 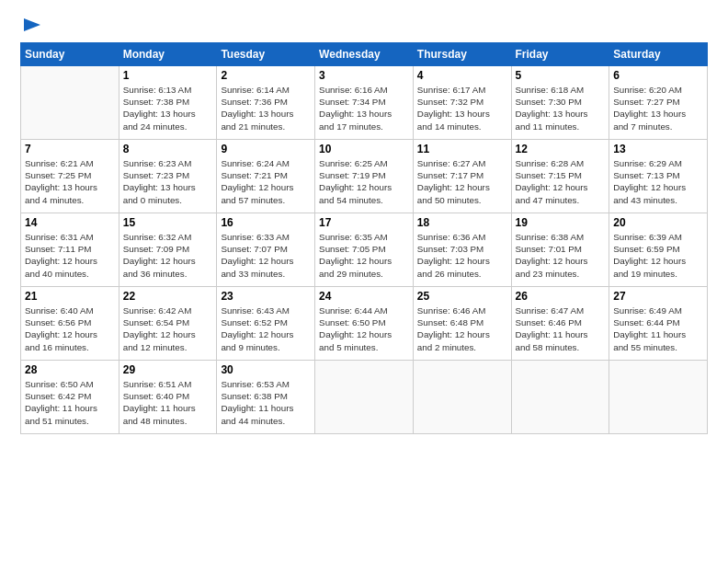 I want to click on day-number: 13, so click(x=658, y=149).